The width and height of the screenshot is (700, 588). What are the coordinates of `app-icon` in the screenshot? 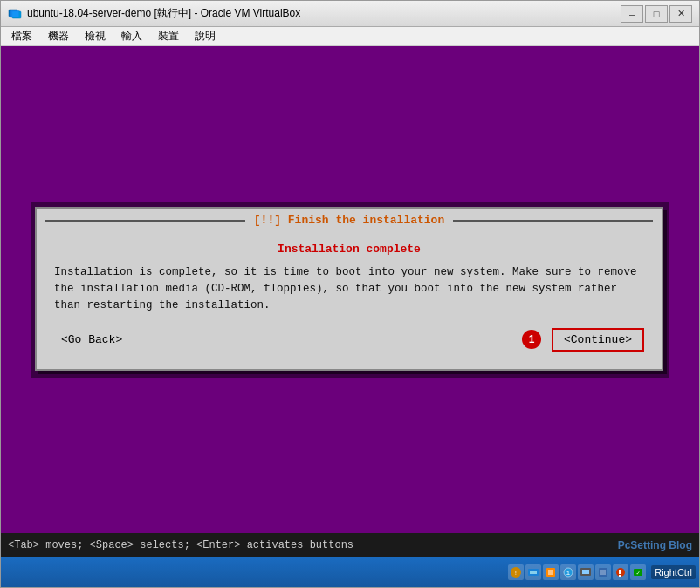 It's located at (15, 14).